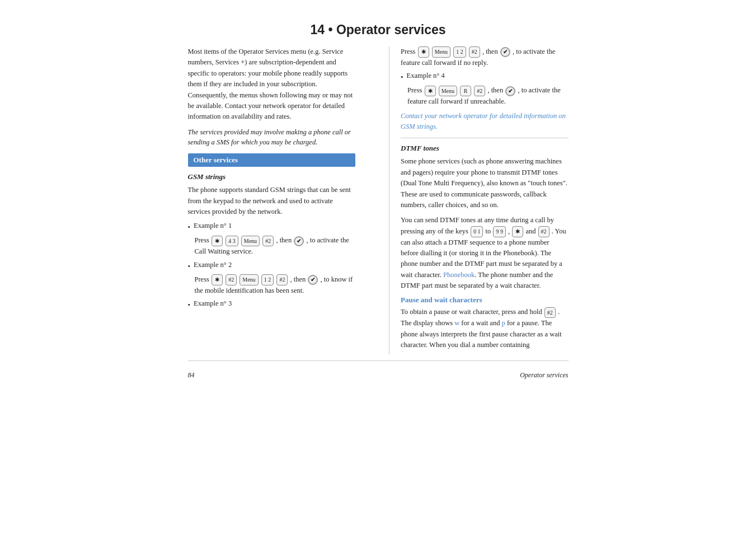  I want to click on page-title: 14 • Operator services, so click(378, 30).